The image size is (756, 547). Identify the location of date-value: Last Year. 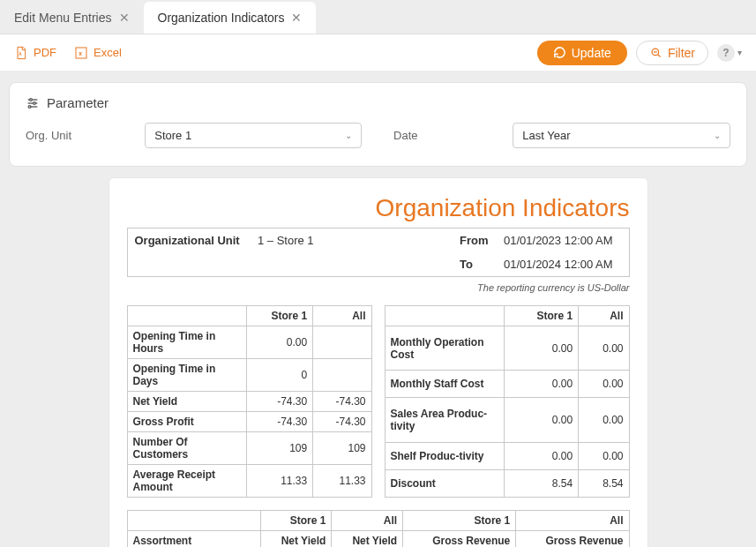
(546, 136).